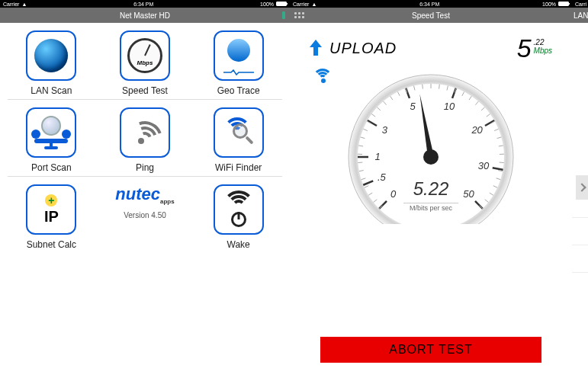 This screenshot has width=588, height=381. I want to click on nav-bar-right: LAN, so click(580, 15).